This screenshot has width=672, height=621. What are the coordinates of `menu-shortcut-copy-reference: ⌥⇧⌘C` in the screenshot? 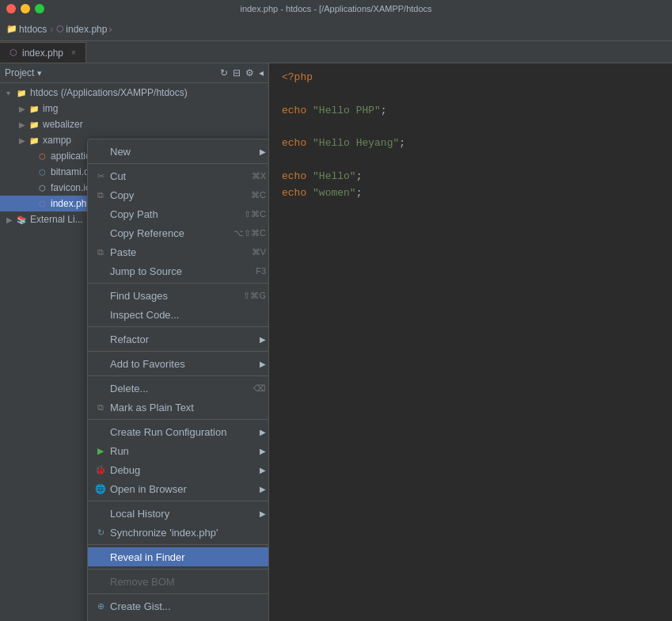 It's located at (250, 233).